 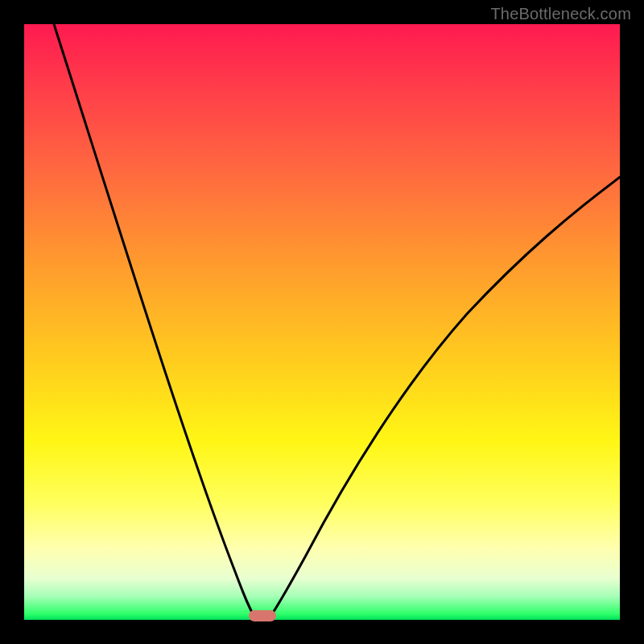 What do you see at coordinates (262, 616) in the screenshot?
I see `min-point-marker` at bounding box center [262, 616].